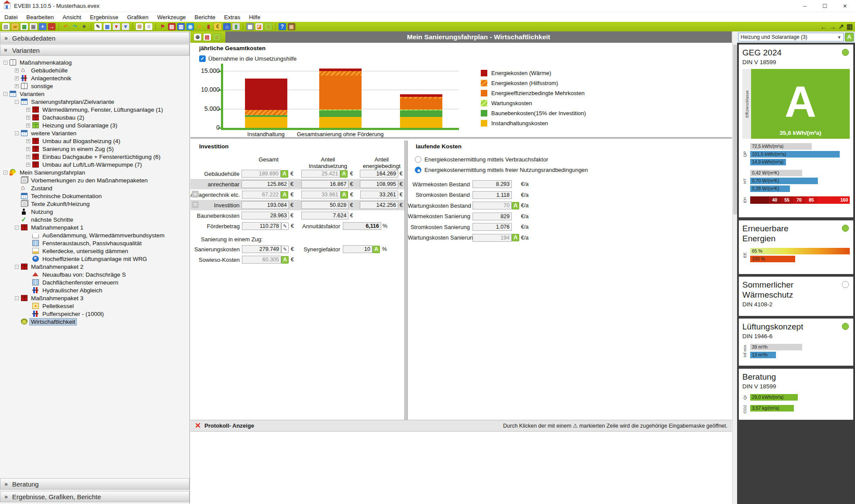 The height and width of the screenshot is (504, 855). Describe the element at coordinates (325, 184) in the screenshot. I see `value-field: 16.867` at that location.